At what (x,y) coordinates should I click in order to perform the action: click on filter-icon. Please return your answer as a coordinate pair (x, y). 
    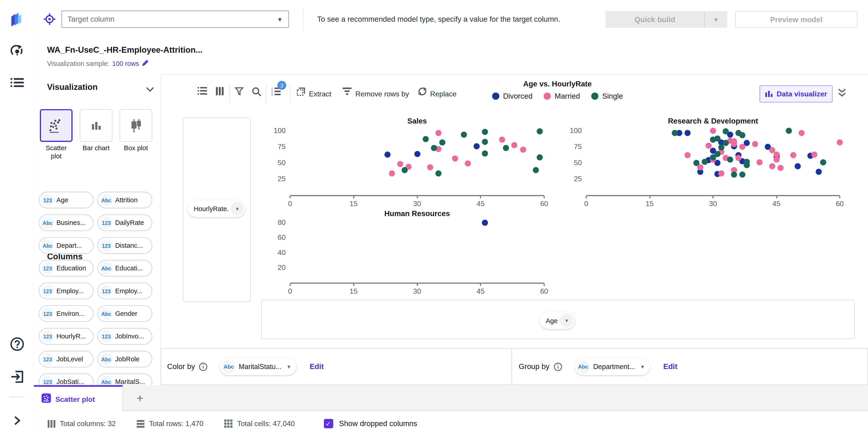
    Looking at the image, I should click on (239, 92).